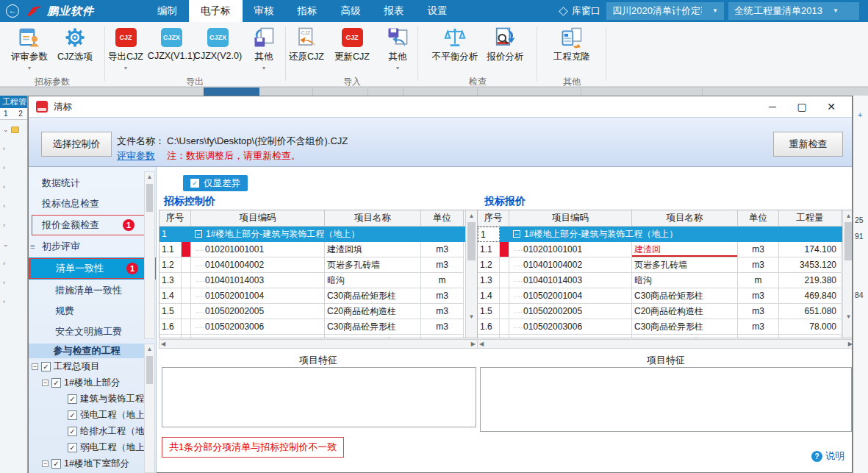 The width and height of the screenshot is (868, 473). Describe the element at coordinates (318, 250) in the screenshot. I see `table-row: 1.1010201001001建渣回填m3` at that location.